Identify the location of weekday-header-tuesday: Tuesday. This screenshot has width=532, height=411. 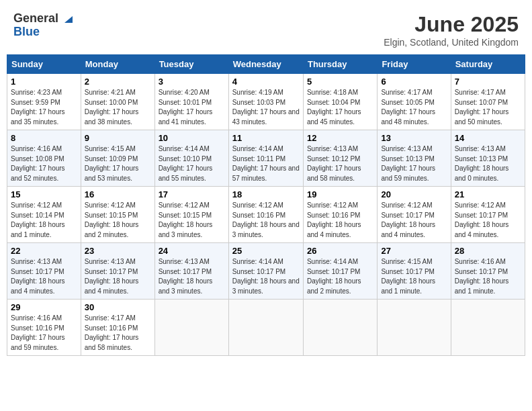
(191, 64).